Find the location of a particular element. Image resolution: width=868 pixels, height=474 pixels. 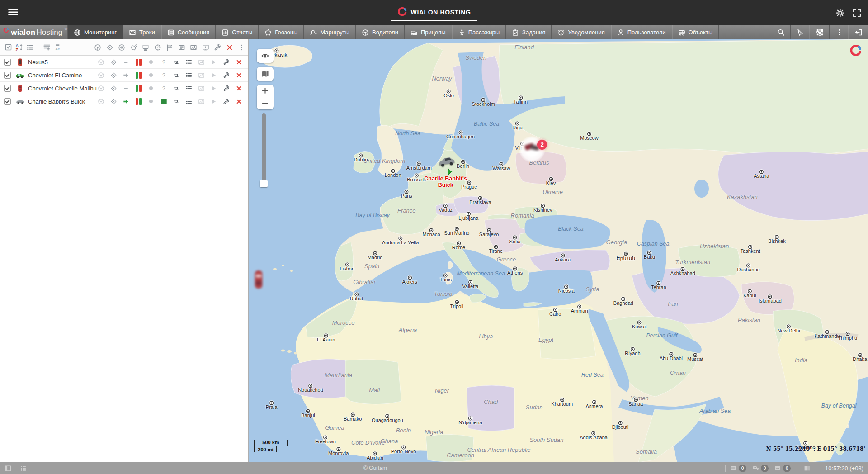

unit-name: Chevrolet Chevelle Malibu is located at coordinates (62, 89).